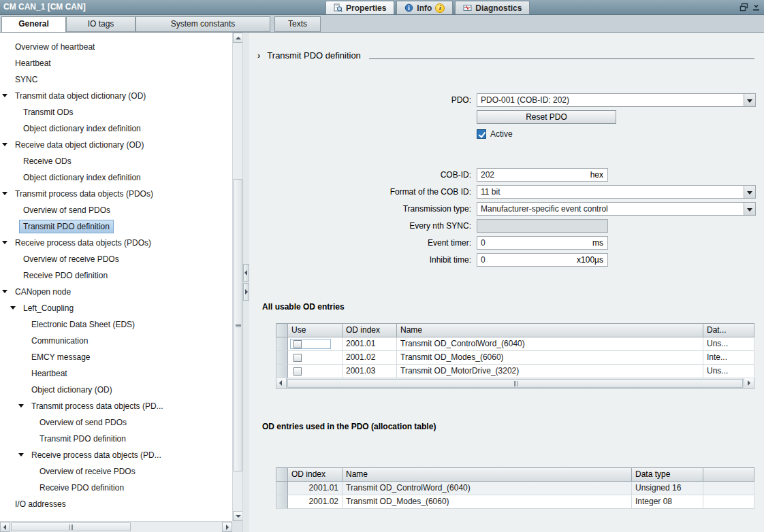 The image size is (764, 532). Describe the element at coordinates (315, 331) in the screenshot. I see `column-header: Use` at that location.